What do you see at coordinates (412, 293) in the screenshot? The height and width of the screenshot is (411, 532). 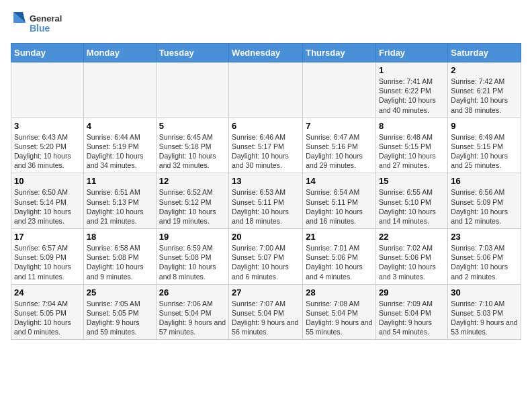 I see `day-number: 29` at bounding box center [412, 293].